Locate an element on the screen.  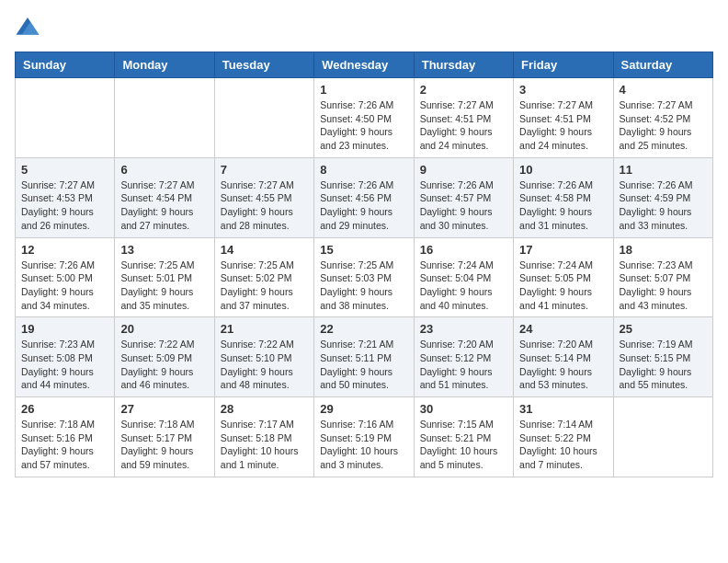
day-number: 13 is located at coordinates (164, 250).